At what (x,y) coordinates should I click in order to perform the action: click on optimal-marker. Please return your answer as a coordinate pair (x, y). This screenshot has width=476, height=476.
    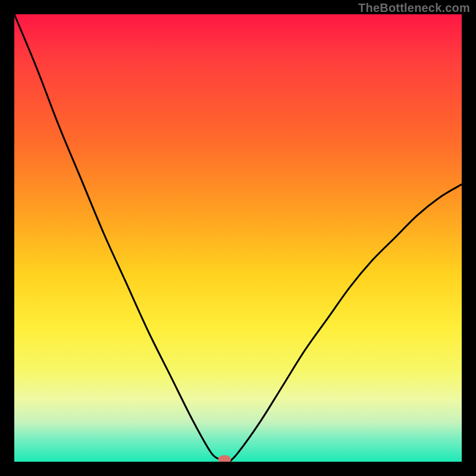
    Looking at the image, I should click on (224, 458).